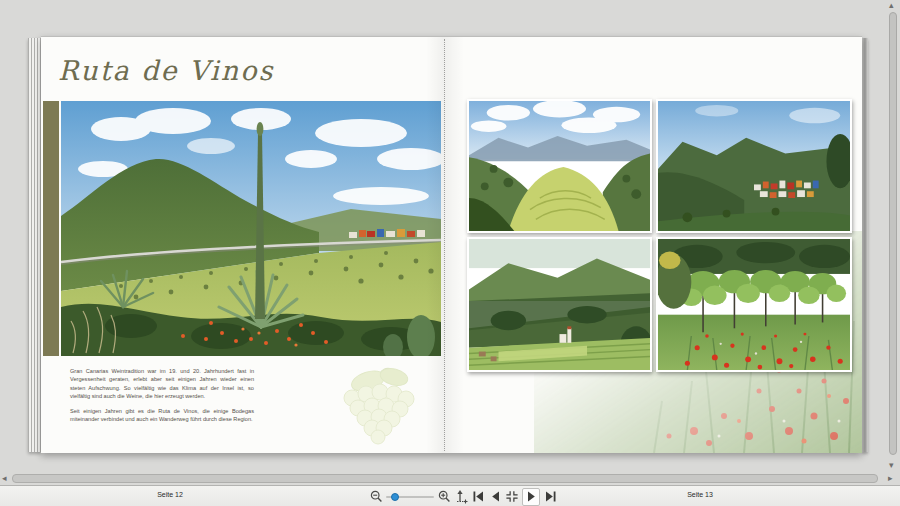 Image resolution: width=900 pixels, height=506 pixels. Describe the element at coordinates (410, 497) in the screenshot. I see `zoom-slider` at that location.